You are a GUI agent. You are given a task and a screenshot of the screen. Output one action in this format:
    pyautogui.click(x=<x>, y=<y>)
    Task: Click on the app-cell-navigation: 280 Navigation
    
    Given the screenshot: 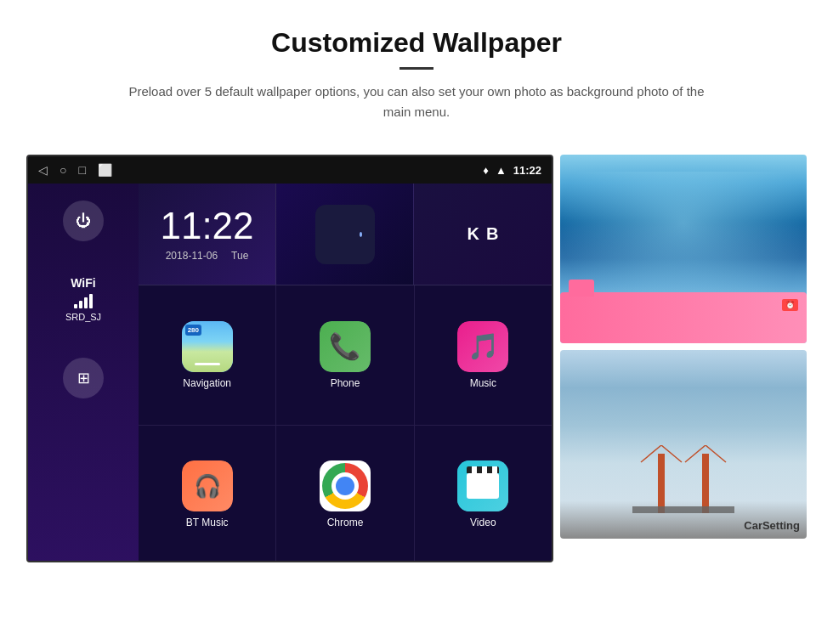 What is the action you would take?
    pyautogui.click(x=207, y=355)
    